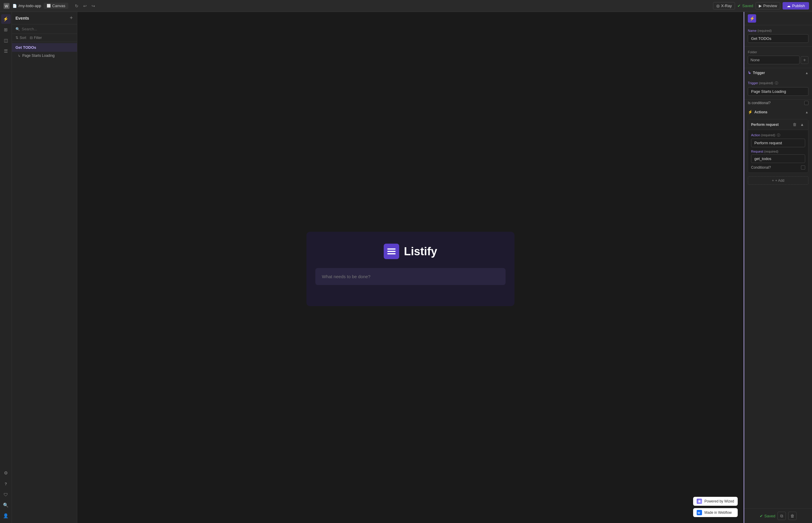  Describe the element at coordinates (778, 181) in the screenshot. I see `add-action-button: + + Add` at that location.